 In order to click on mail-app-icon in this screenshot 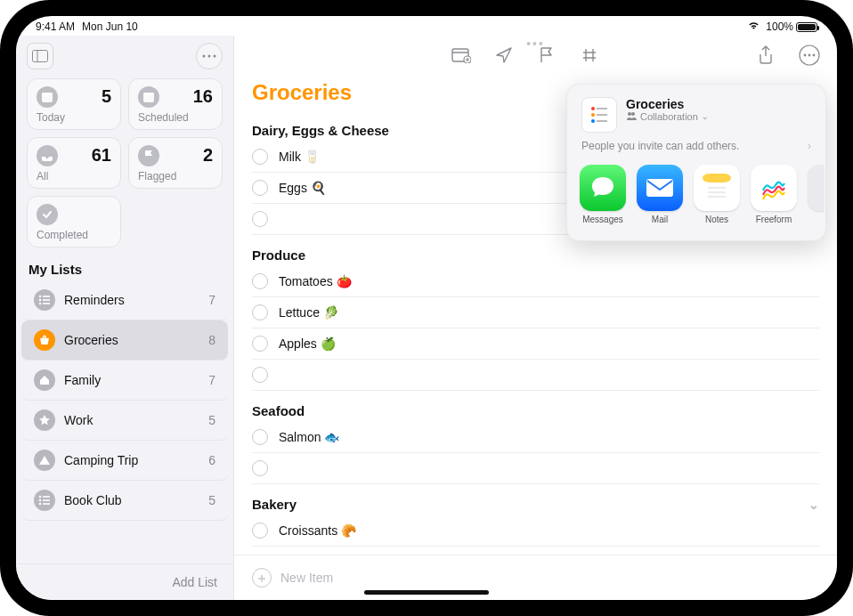, I will do `click(660, 188)`.